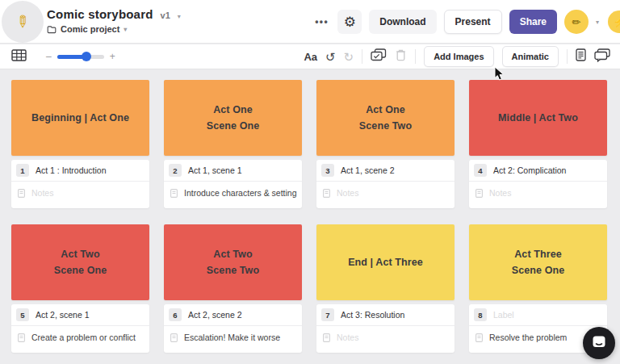 The height and width of the screenshot is (364, 620). What do you see at coordinates (84, 337) in the screenshot?
I see `card-note: Create a problem or conflict` at bounding box center [84, 337].